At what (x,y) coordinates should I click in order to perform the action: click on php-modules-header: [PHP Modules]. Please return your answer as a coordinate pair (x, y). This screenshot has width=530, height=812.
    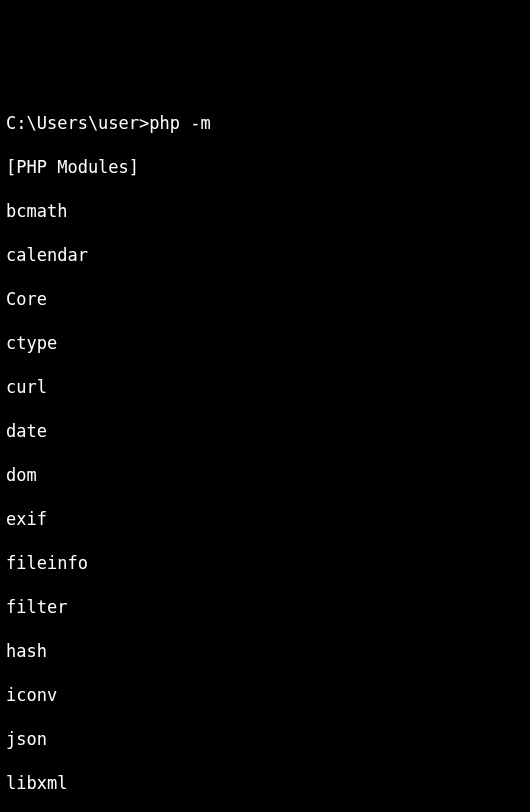
    Looking at the image, I should click on (265, 167).